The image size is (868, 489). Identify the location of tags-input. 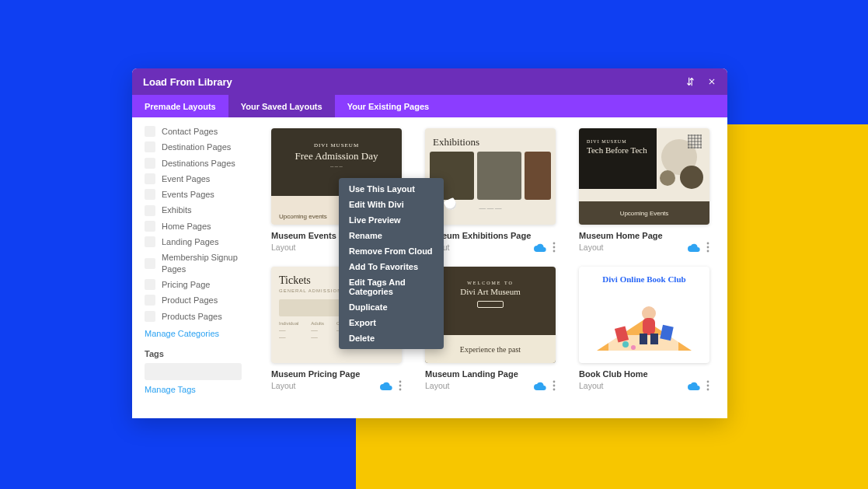
(193, 372).